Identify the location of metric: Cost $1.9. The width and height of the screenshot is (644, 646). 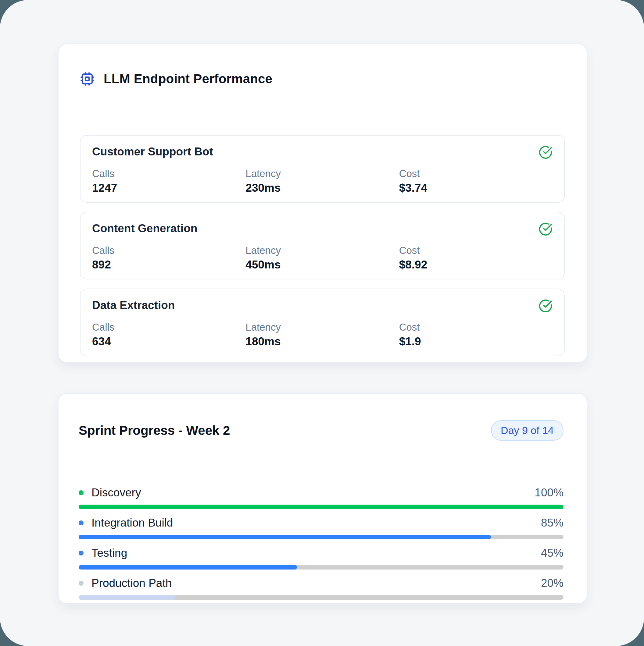
(476, 335).